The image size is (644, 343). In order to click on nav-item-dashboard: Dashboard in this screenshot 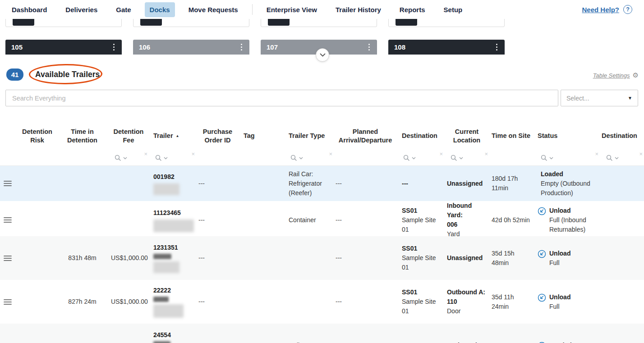, I will do `click(29, 10)`.